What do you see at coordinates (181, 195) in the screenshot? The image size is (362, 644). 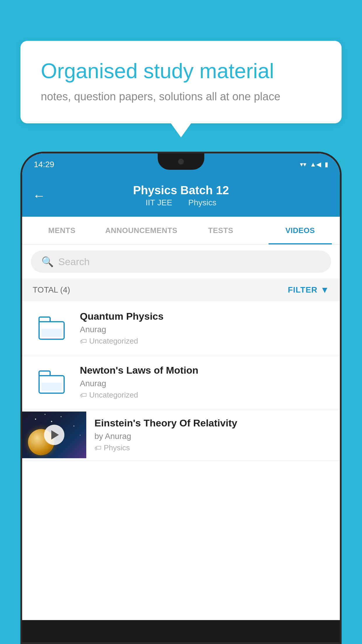 I see `header-title: Physics Batch 12 IIT JEE Physics` at bounding box center [181, 195].